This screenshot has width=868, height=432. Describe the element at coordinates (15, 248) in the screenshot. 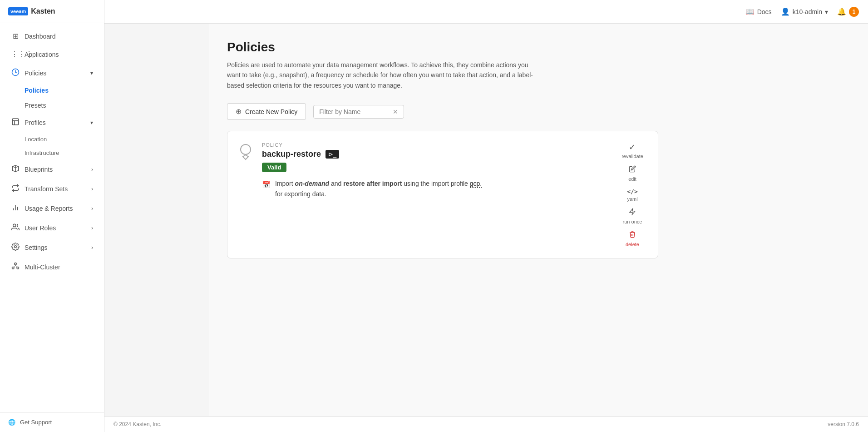

I see `settings-icon` at that location.